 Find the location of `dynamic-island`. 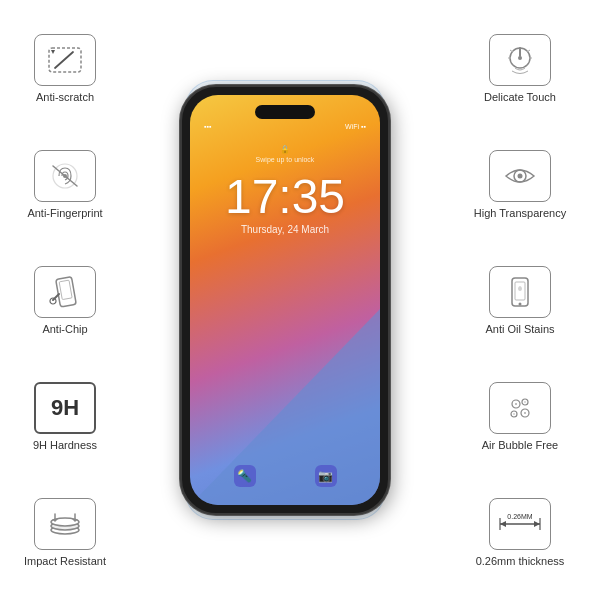

dynamic-island is located at coordinates (285, 112).